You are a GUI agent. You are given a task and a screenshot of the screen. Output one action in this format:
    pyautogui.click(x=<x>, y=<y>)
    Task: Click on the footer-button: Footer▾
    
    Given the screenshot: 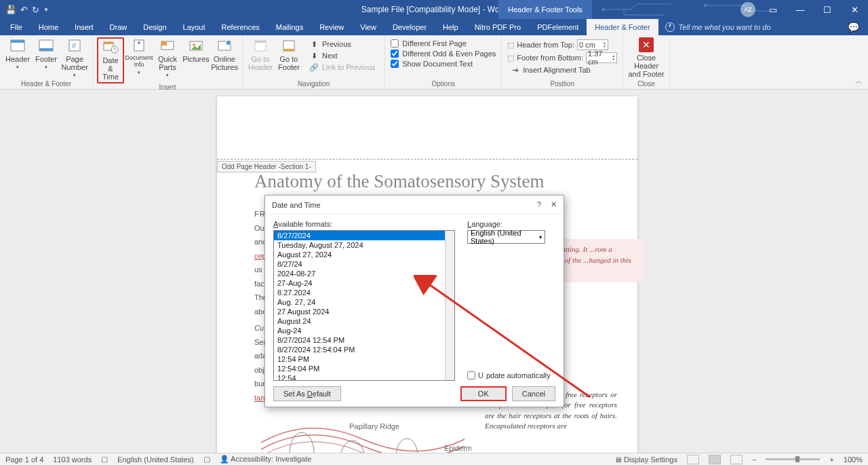 What is the action you would take?
    pyautogui.click(x=46, y=54)
    